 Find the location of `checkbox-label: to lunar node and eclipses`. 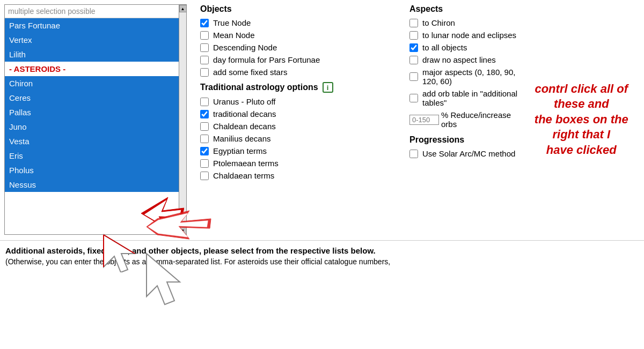

checkbox-label: to lunar node and eclipses is located at coordinates (469, 35).